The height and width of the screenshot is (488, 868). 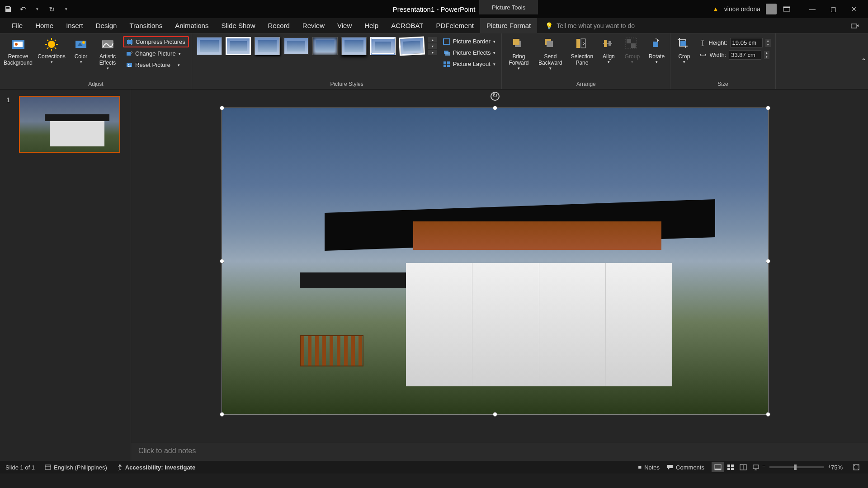 I want to click on redo-icon: ↻, so click(x=52, y=9).